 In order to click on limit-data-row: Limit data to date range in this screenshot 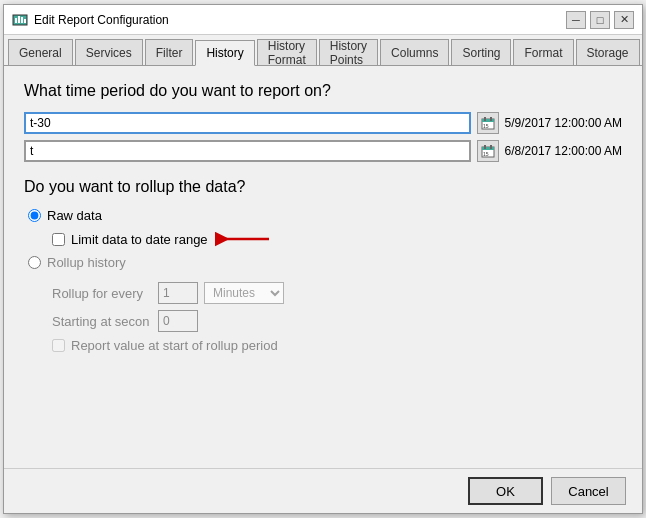, I will do `click(337, 239)`.